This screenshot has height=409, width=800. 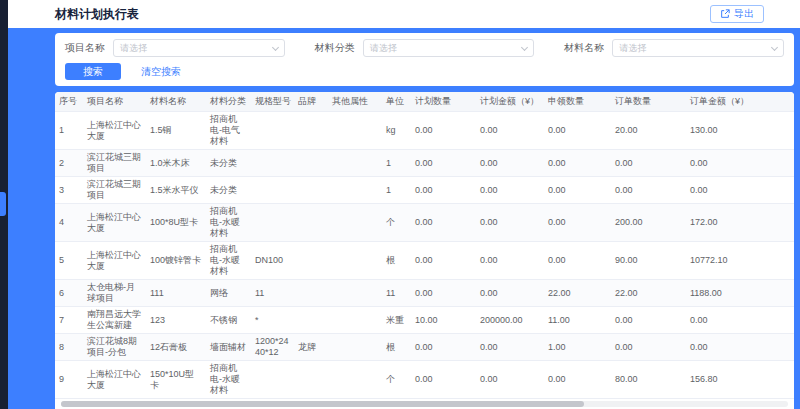 What do you see at coordinates (424, 48) in the screenshot?
I see `filter-bar: 项目名称 请选择 材料分类 请选择 材料名称 请选择` at bounding box center [424, 48].